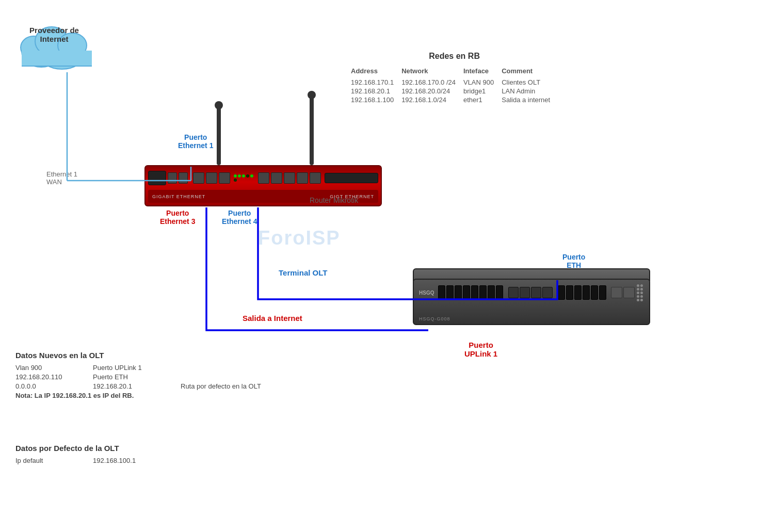 The height and width of the screenshot is (532, 774). What do you see at coordinates (574, 261) in the screenshot?
I see `port-eth-label: Puerto ETH` at bounding box center [574, 261].